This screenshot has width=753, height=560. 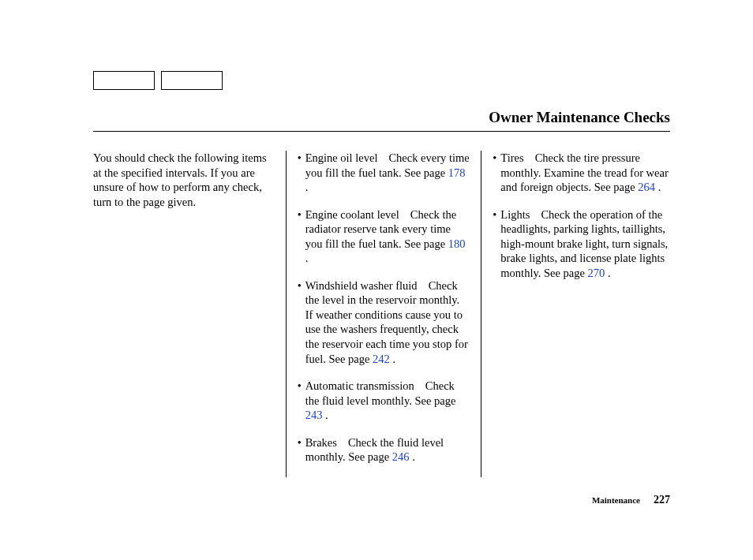 I want to click on item-label: Windshield washer fluid, so click(x=362, y=286).